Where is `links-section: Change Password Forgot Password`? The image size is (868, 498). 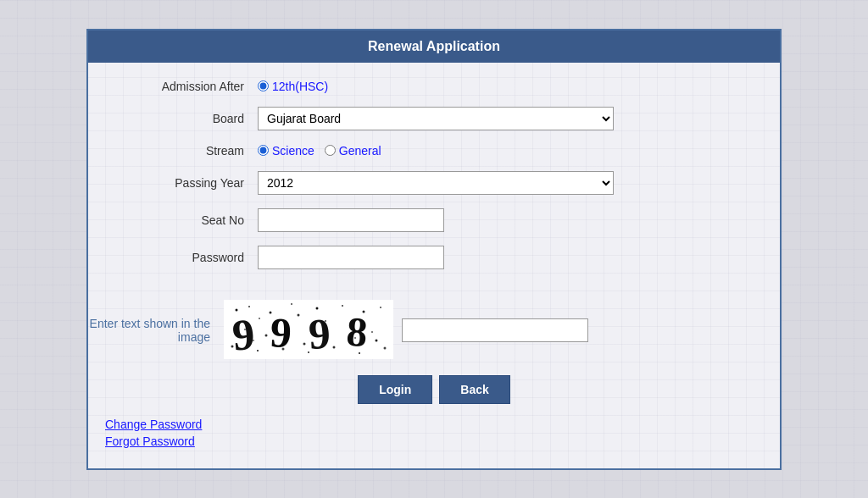
links-section: Change Password Forgot Password is located at coordinates (434, 433).